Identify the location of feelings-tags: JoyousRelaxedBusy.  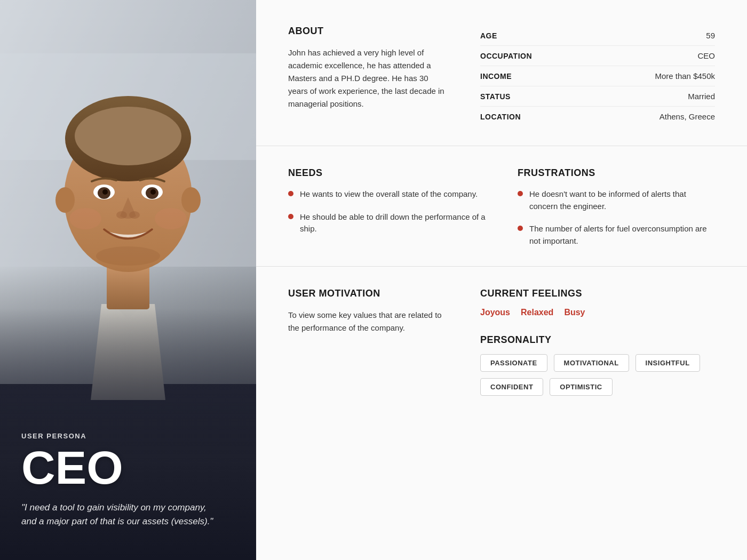
(598, 313).